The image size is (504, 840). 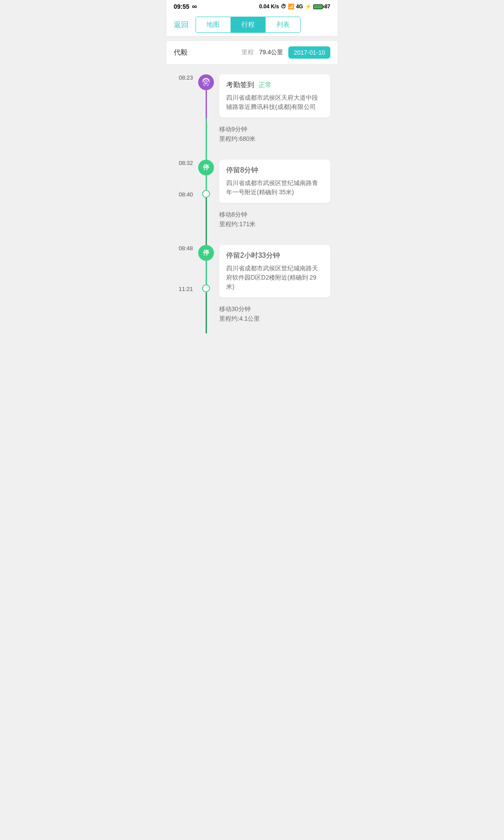 What do you see at coordinates (265, 85) in the screenshot?
I see `event-status-1: 正常` at bounding box center [265, 85].